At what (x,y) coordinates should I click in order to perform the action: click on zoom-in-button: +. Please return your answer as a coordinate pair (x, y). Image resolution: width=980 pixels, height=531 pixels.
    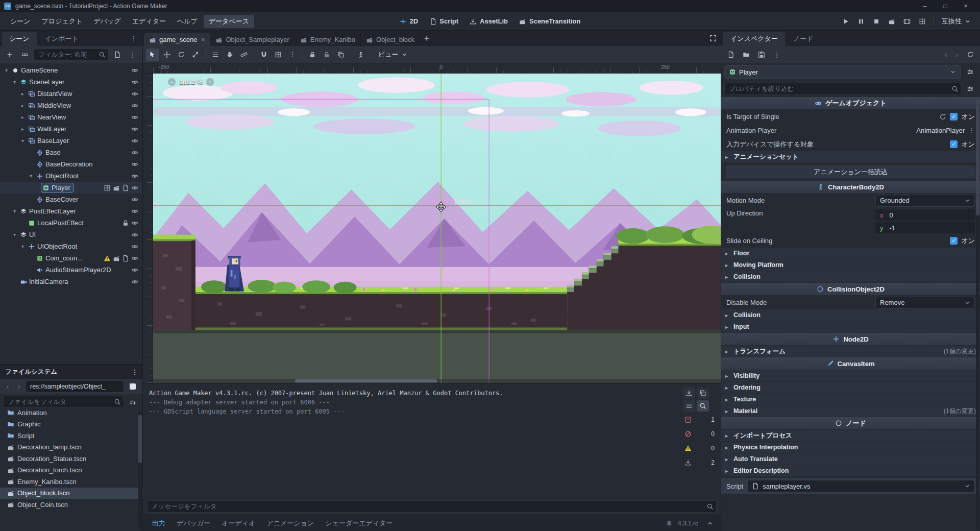
    Looking at the image, I should click on (210, 82).